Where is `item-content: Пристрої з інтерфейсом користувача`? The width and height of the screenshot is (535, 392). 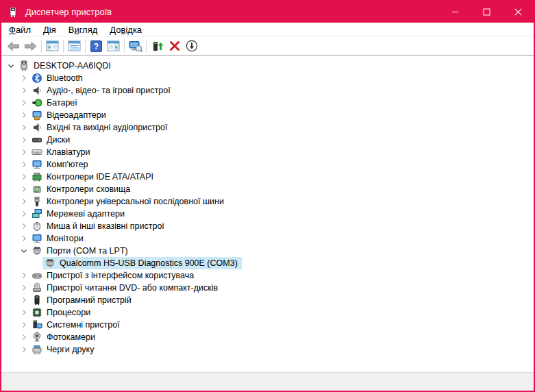 item-content: Пристрої з інтерфейсом користувача is located at coordinates (114, 275).